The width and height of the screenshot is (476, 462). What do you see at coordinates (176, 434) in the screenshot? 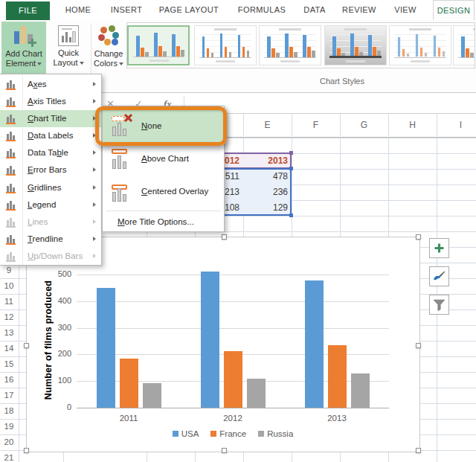
I see `legend-swatch-icon` at bounding box center [176, 434].